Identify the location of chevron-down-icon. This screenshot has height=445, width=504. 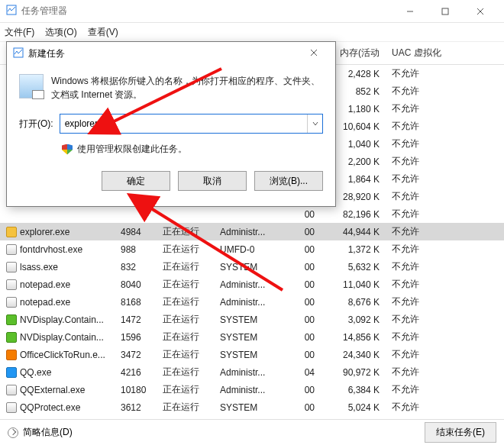
(315, 124).